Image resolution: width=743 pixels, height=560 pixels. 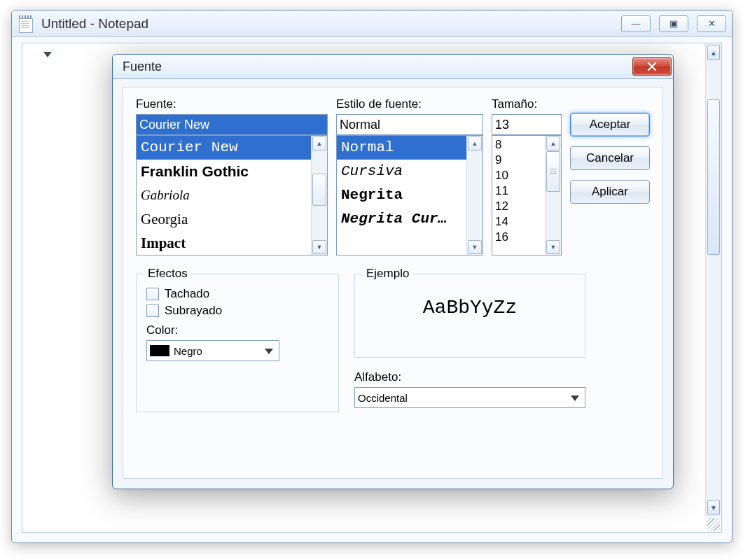 What do you see at coordinates (527, 104) in the screenshot?
I see `size-label: Tamaño:` at bounding box center [527, 104].